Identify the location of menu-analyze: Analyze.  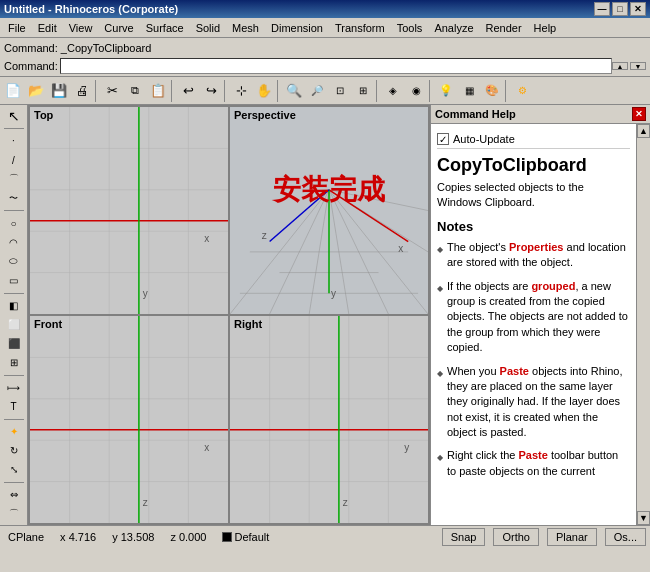
(454, 28).